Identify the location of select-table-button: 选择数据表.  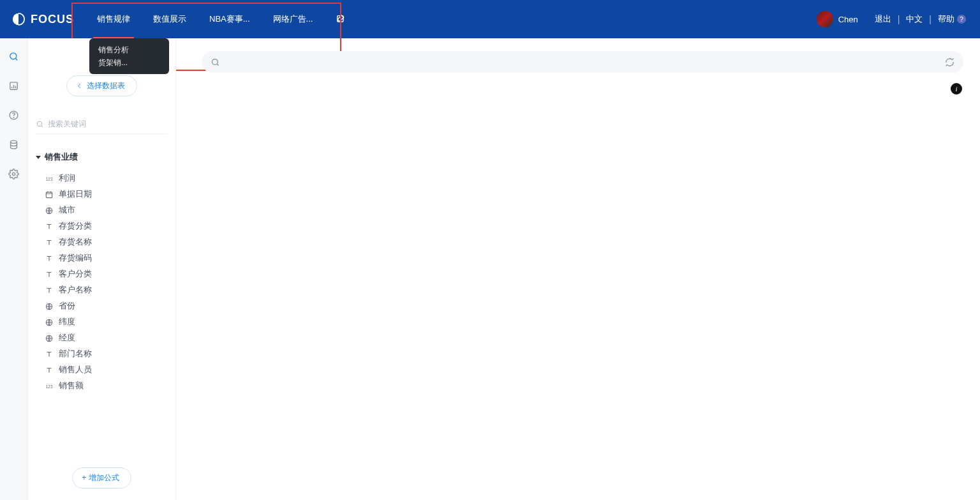
(102, 86).